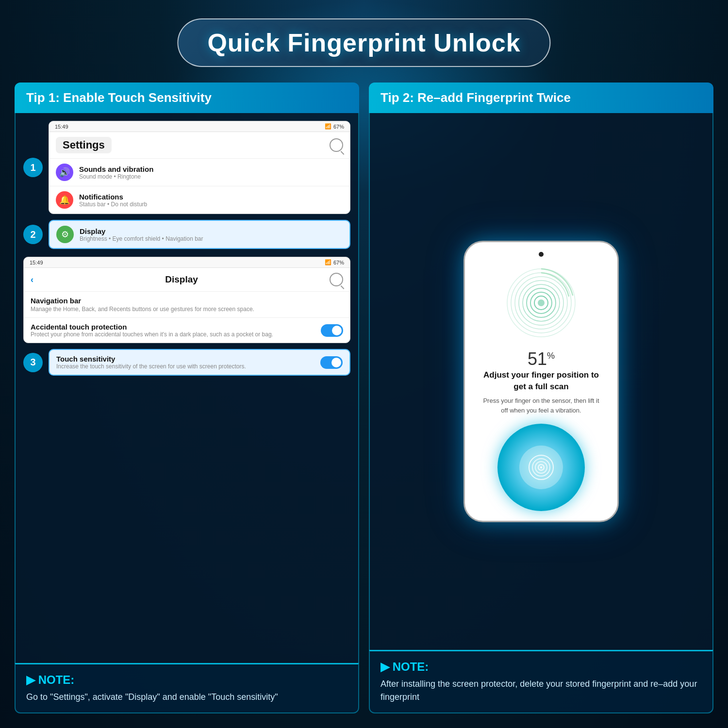  I want to click on note-left: ▶ NOTE: Go to "Settings", activate "Disp…, so click(187, 688).